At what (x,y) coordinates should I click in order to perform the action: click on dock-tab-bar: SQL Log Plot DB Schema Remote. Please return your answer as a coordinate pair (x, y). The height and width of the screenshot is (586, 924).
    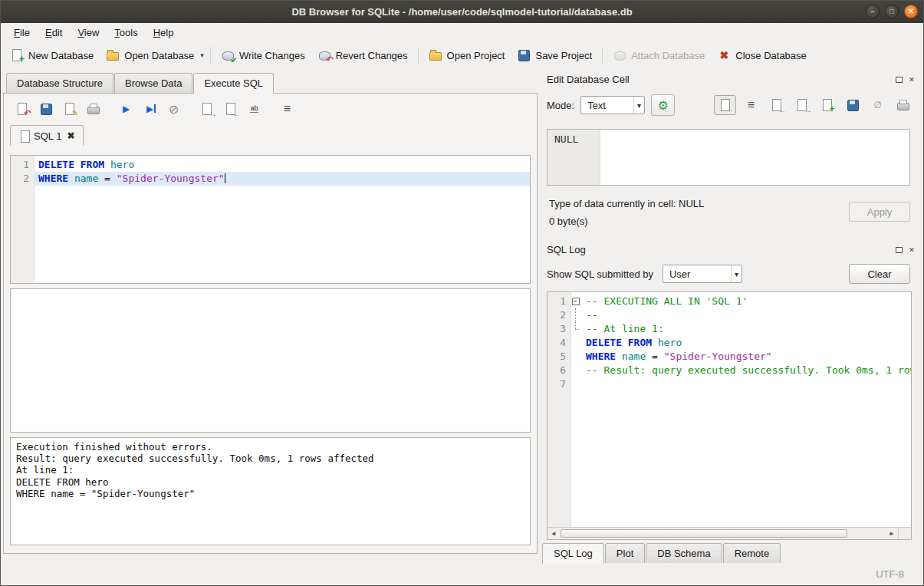
    Looking at the image, I should click on (662, 553).